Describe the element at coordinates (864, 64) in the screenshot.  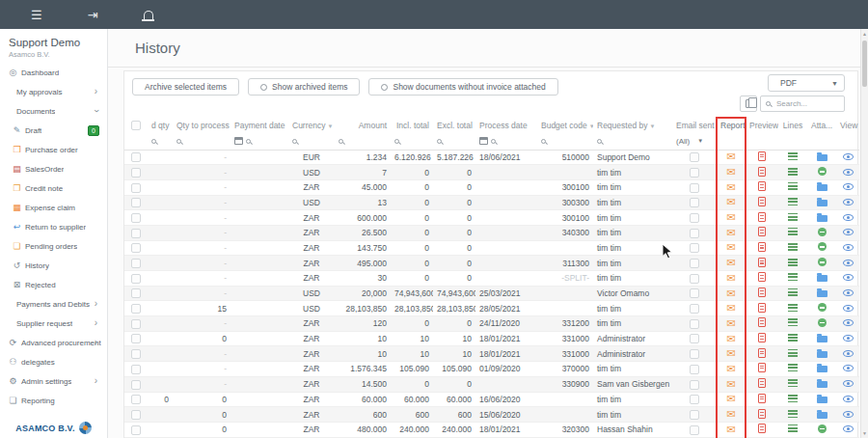
I see `scrollbar-thumb` at that location.